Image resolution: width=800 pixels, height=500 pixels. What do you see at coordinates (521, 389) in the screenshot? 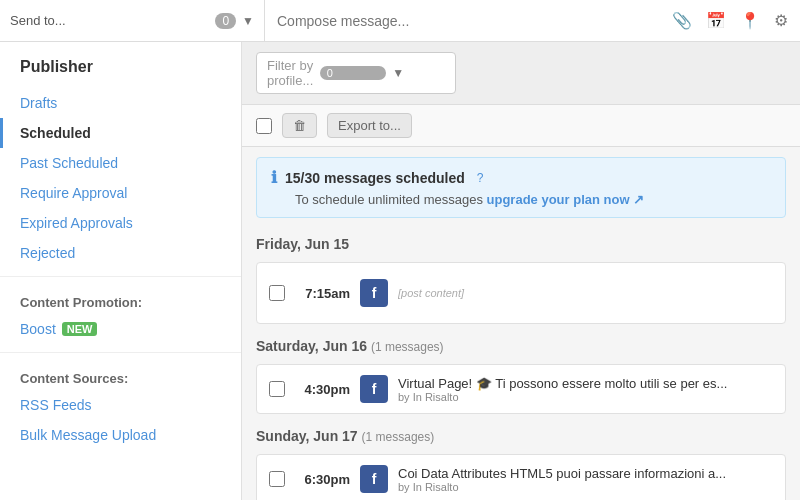
I see `table-row: 4:30pm f Virtual Page! 🎓 Ti possono esse…` at bounding box center [521, 389].